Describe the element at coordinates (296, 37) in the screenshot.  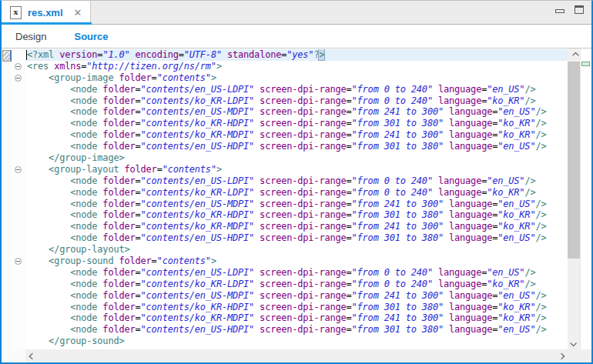
I see `design-source-tabs: Design Source` at that location.